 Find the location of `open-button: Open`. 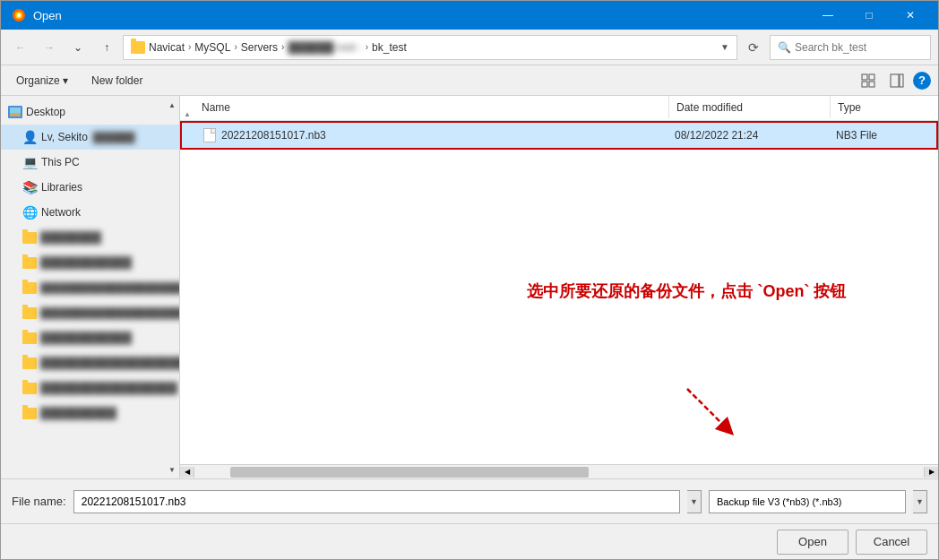

open-button: Open is located at coordinates (813, 542).